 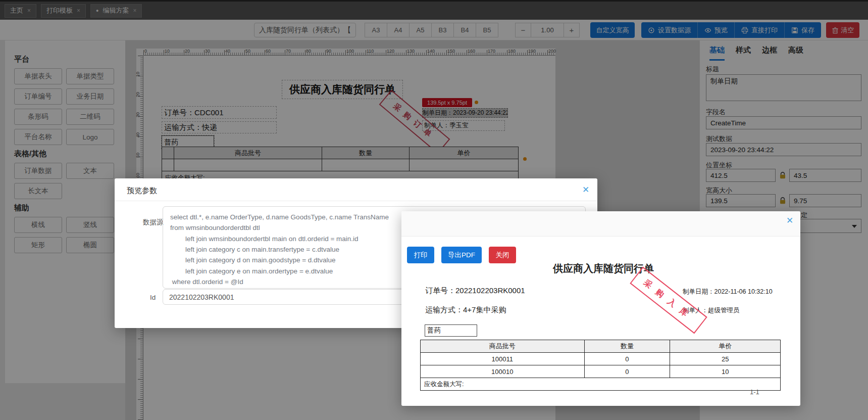 I want to click on preview-table-cell: 100011, so click(x=503, y=359).